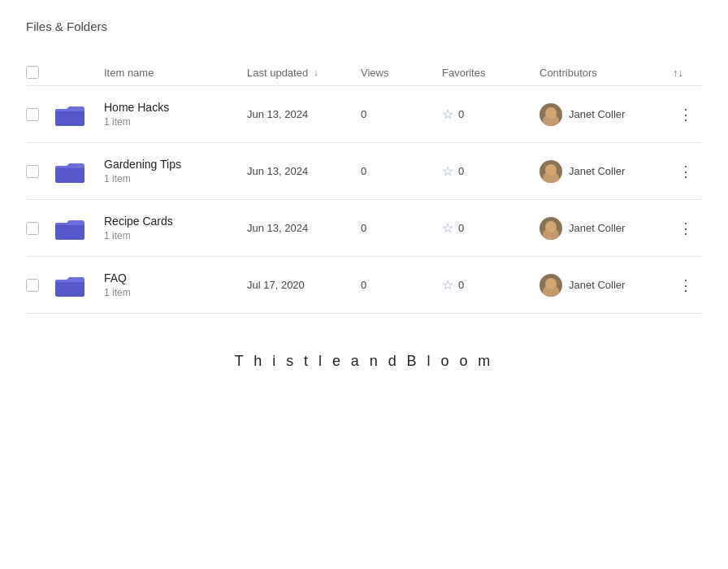  Describe the element at coordinates (491, 73) in the screenshot. I see `header-favorites: Favorites` at that location.